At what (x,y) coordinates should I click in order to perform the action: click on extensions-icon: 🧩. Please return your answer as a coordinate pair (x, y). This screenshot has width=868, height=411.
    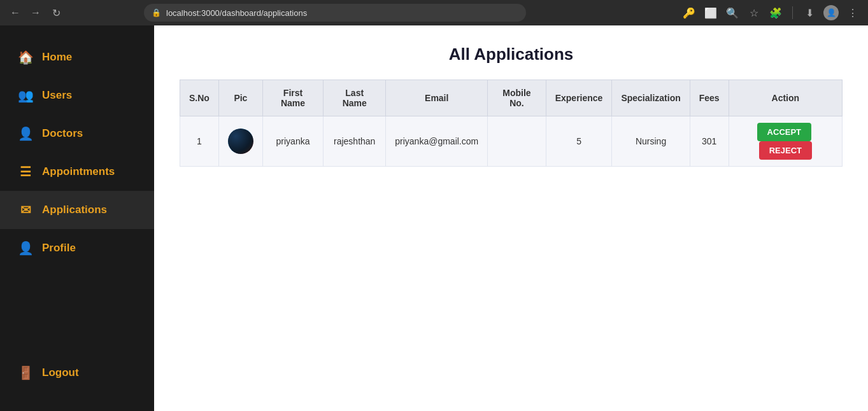
    Looking at the image, I should click on (776, 13).